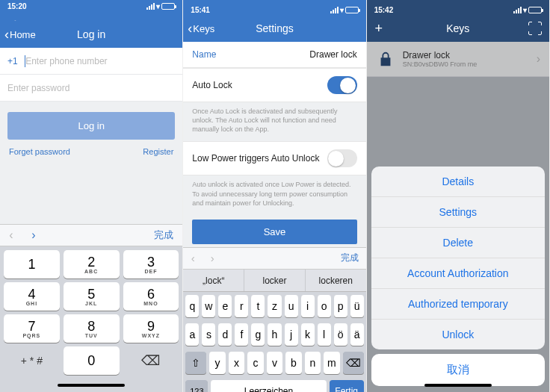  I want to click on key-v: v, so click(275, 363).